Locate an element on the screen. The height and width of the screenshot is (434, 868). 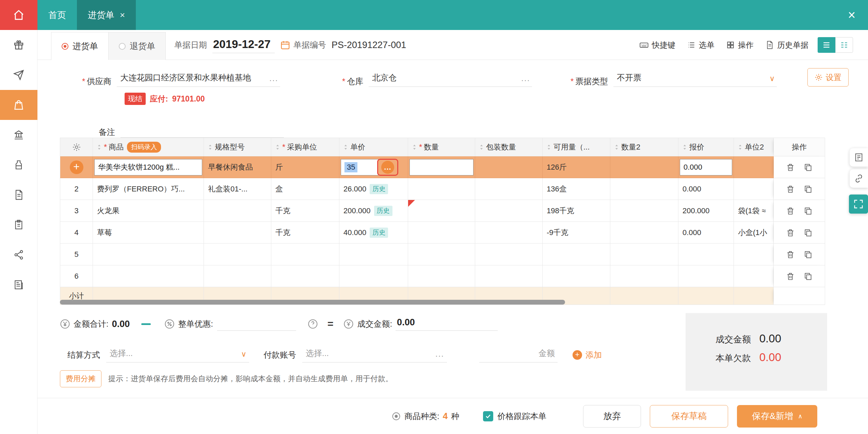
invoice-type-select: 不开票 ∨ is located at coordinates (695, 80).